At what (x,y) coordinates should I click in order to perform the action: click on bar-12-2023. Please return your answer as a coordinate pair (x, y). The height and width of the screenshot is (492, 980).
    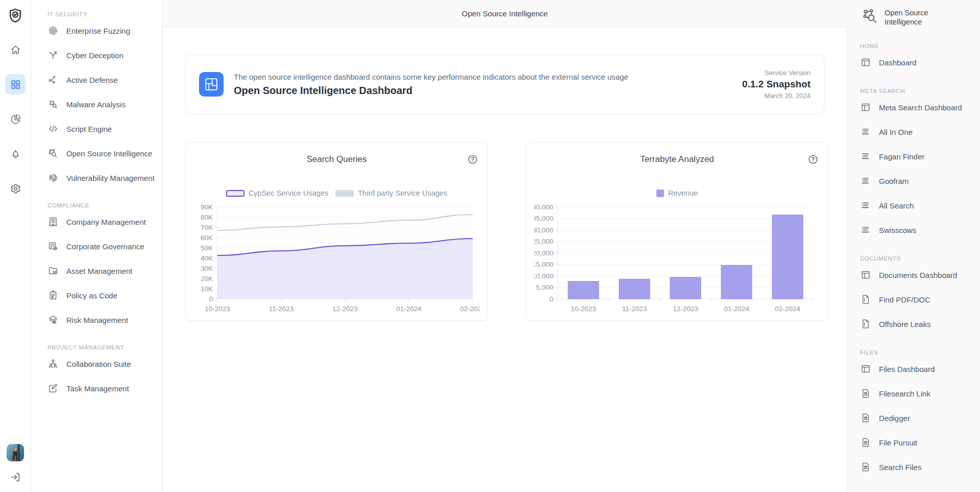
    Looking at the image, I should click on (685, 288).